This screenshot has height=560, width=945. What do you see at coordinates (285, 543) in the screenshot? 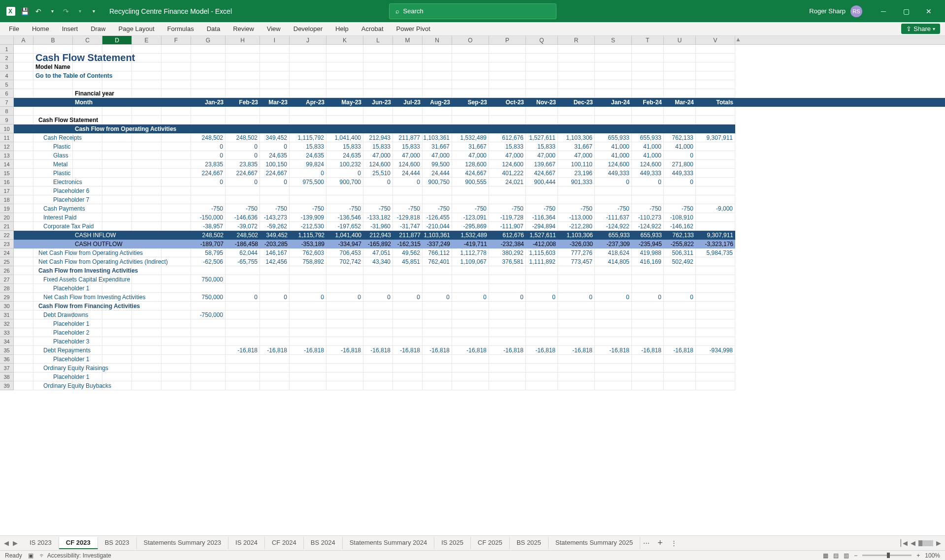
I see `sheet-tab: CF 2024` at bounding box center [285, 543].